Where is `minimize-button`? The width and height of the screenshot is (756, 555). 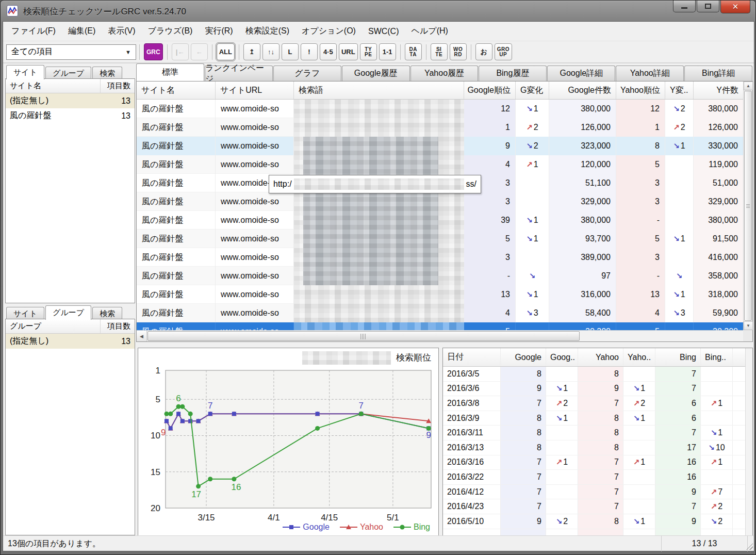
minimize-button is located at coordinates (684, 6).